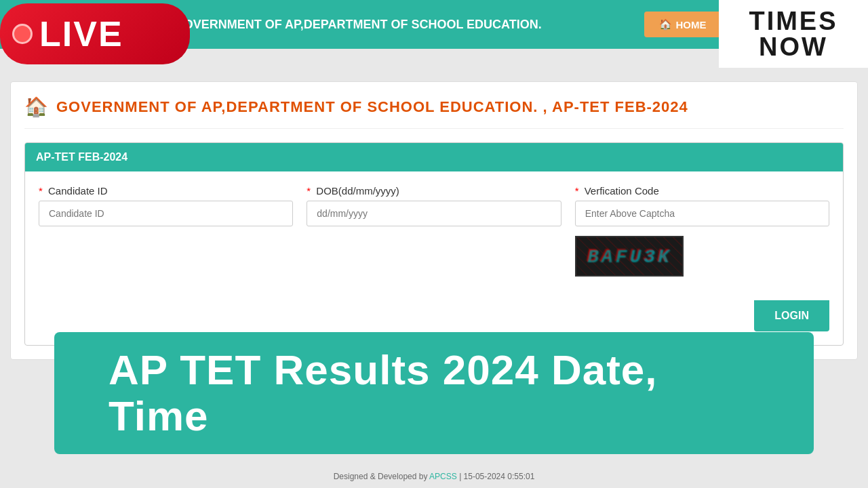 This screenshot has width=868, height=488. I want to click on dob-label: * DOB(dd/mm/yyyy), so click(434, 191).